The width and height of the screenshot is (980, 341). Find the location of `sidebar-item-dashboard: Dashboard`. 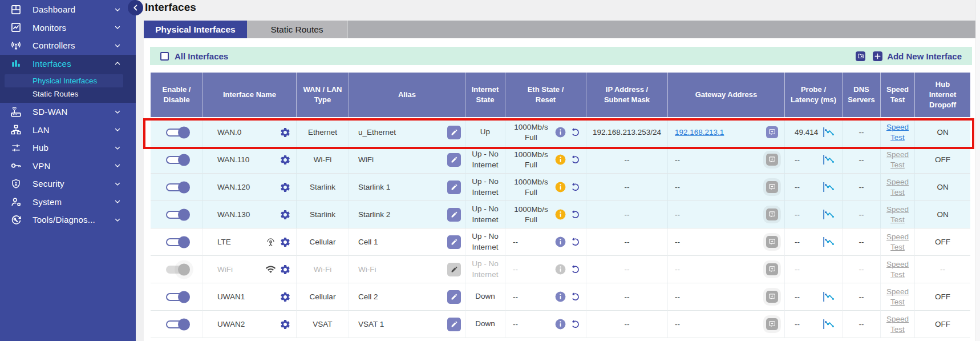

sidebar-item-dashboard: Dashboard is located at coordinates (68, 10).